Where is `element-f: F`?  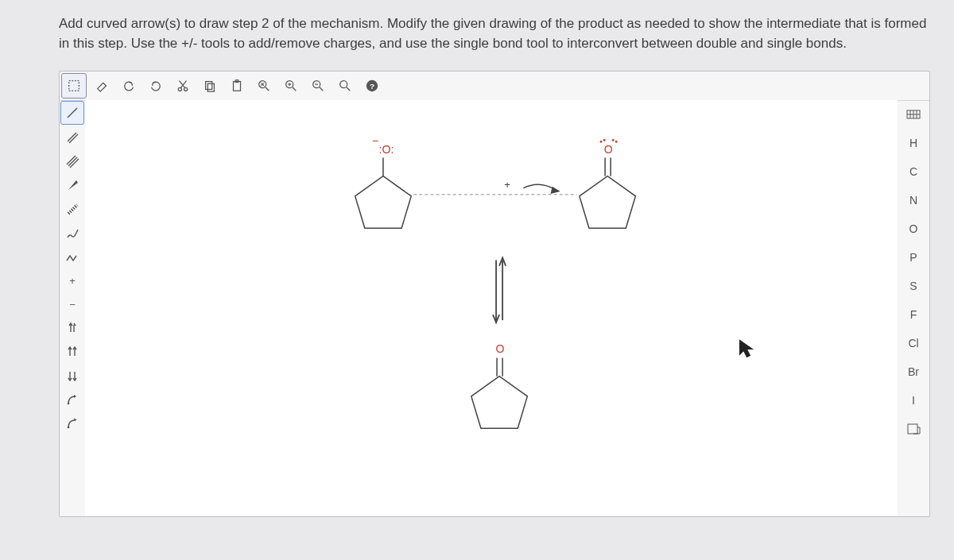
element-f: F is located at coordinates (913, 315).